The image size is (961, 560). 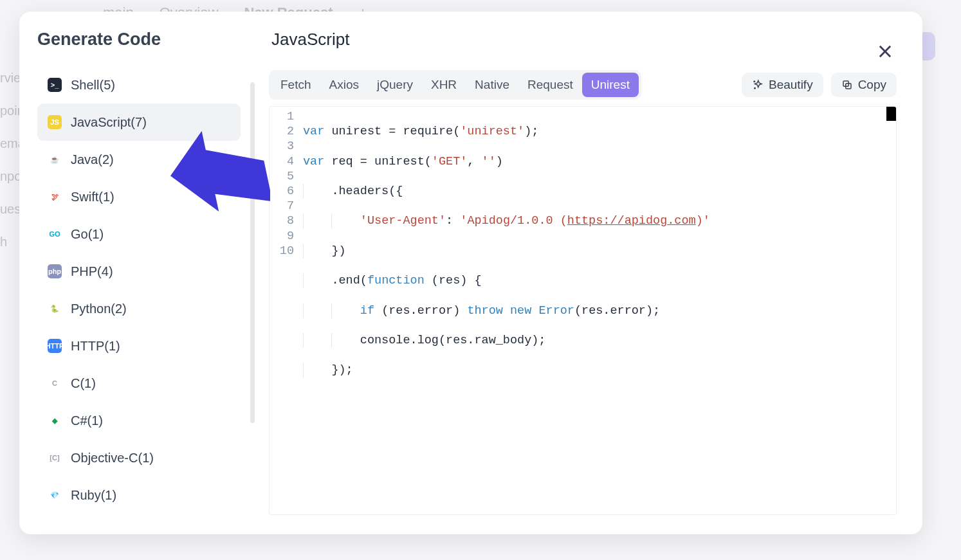 I want to click on code-token: }), so click(x=324, y=251).